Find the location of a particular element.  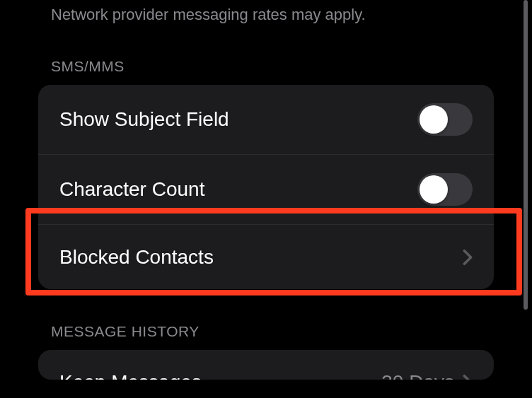

network-rates-note: Network provider messaging rates may app… is located at coordinates (266, 12).